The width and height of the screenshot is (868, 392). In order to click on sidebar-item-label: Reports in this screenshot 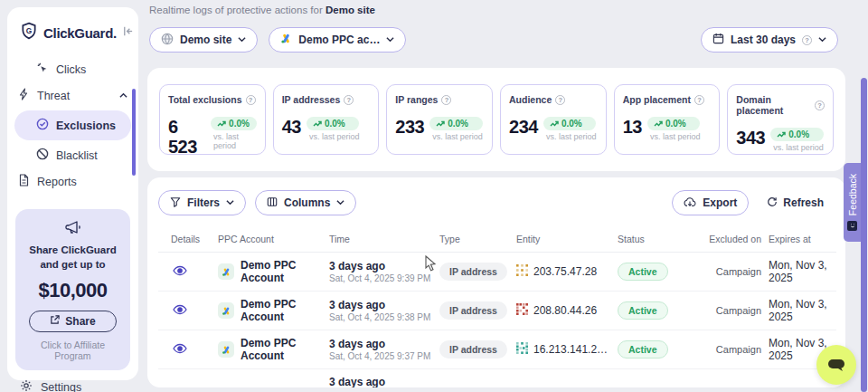, I will do `click(82, 182)`.